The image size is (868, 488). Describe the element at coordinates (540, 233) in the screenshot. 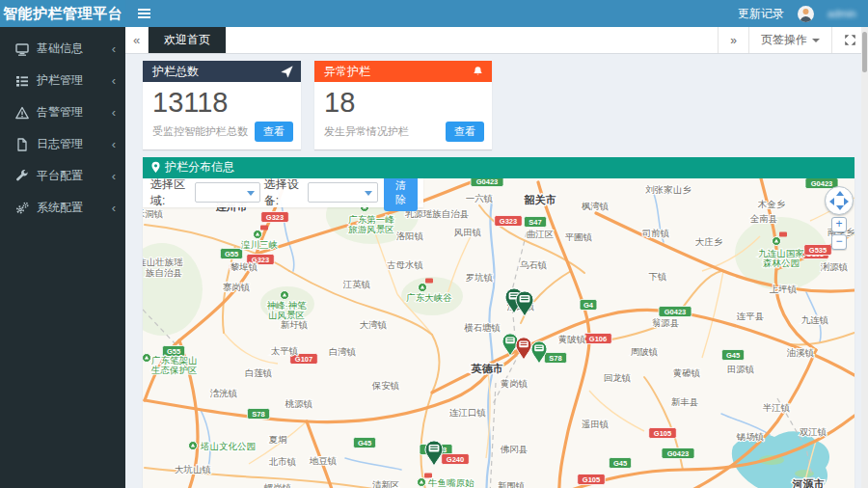

I see `town-label: 曲江区` at that location.